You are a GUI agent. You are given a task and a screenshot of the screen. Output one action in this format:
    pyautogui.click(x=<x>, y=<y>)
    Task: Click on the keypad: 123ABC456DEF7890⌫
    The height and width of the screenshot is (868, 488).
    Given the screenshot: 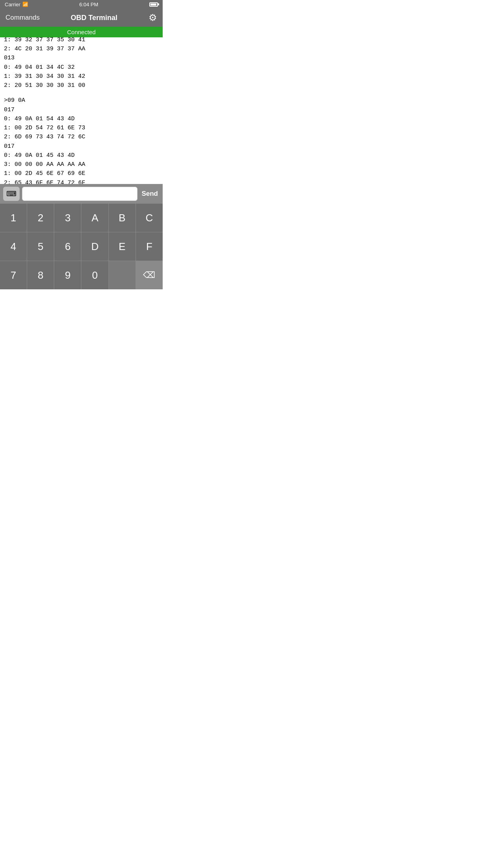 What is the action you would take?
    pyautogui.click(x=81, y=246)
    